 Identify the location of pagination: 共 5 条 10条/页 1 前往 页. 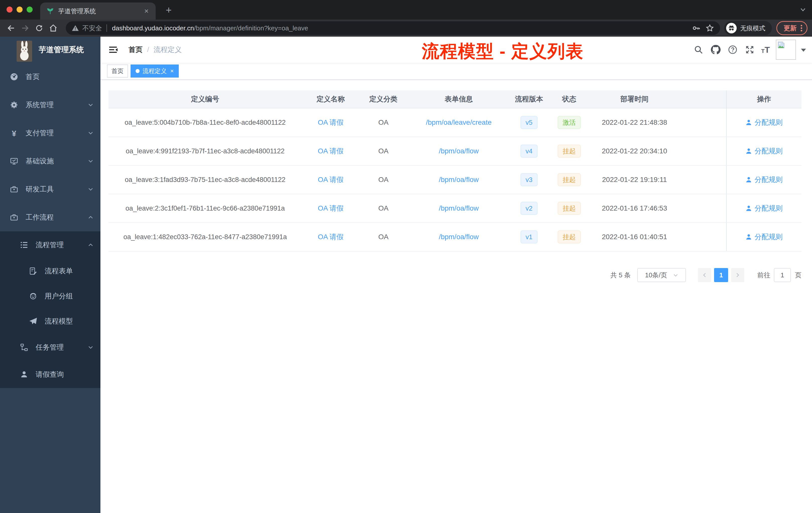
(451, 275).